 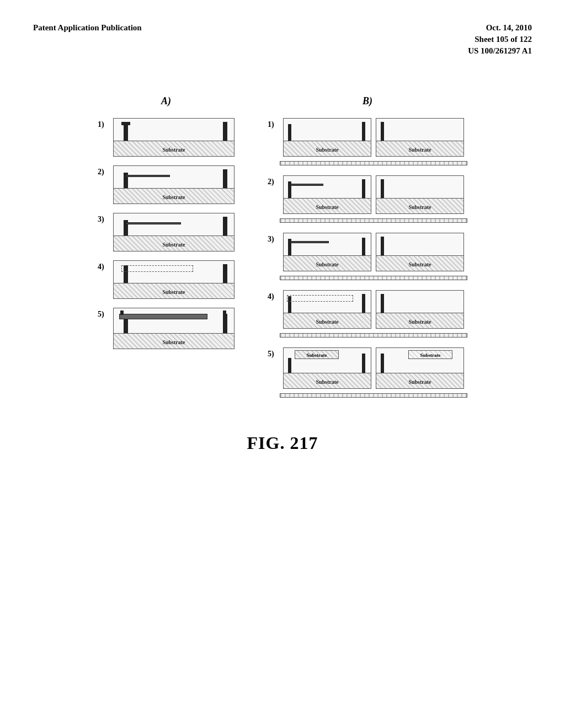 I want to click on pillar-a5-top1, so click(x=122, y=313).